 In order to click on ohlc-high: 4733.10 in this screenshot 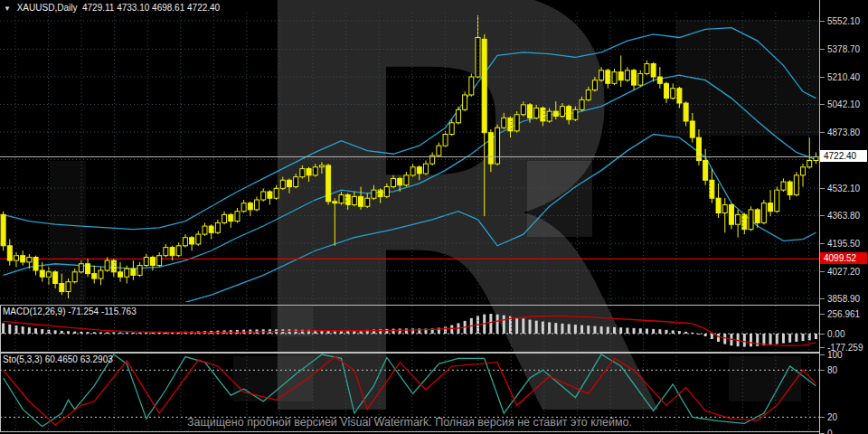, I will do `click(133, 7)`.